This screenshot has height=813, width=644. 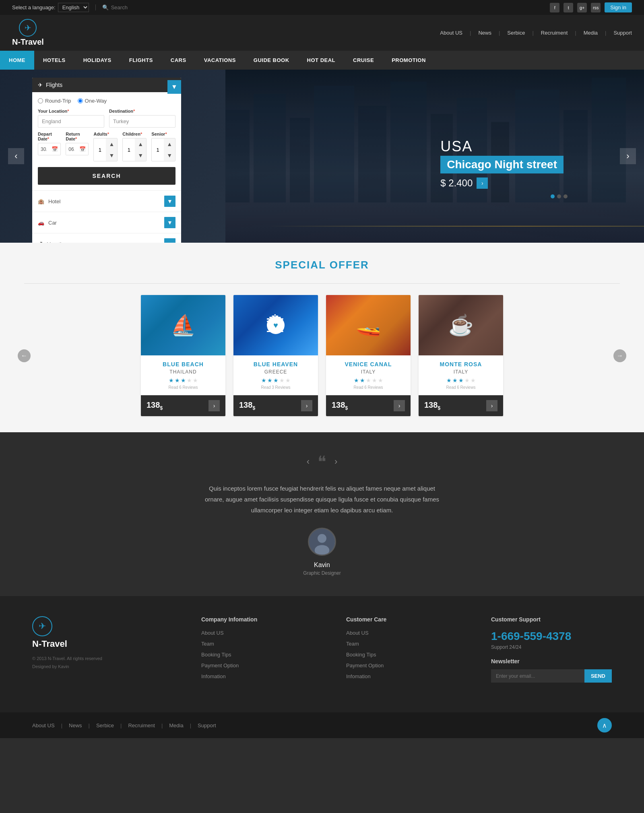 What do you see at coordinates (179, 60) in the screenshot?
I see `nav-cars: CARS` at bounding box center [179, 60].